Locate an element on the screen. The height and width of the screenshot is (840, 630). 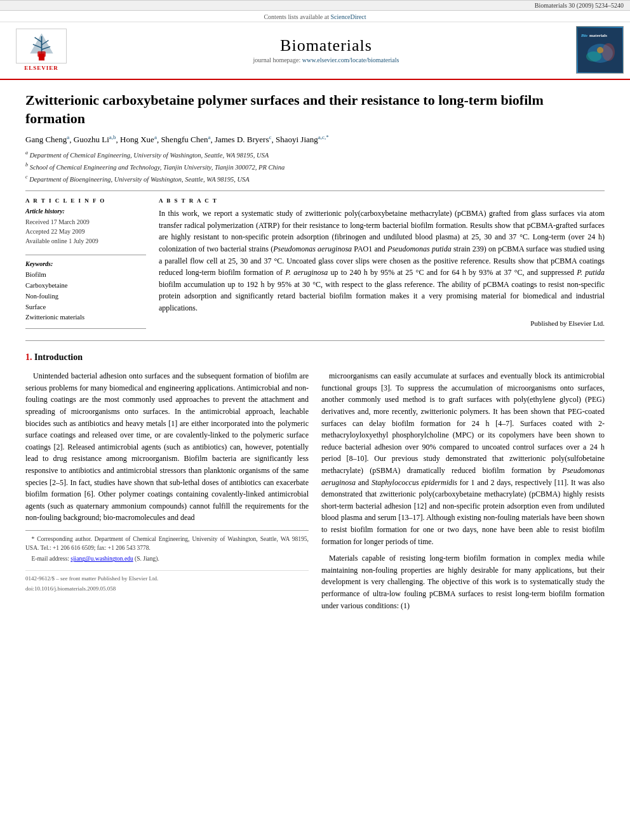
introduction-title: 1. Introduction is located at coordinates (315, 357).